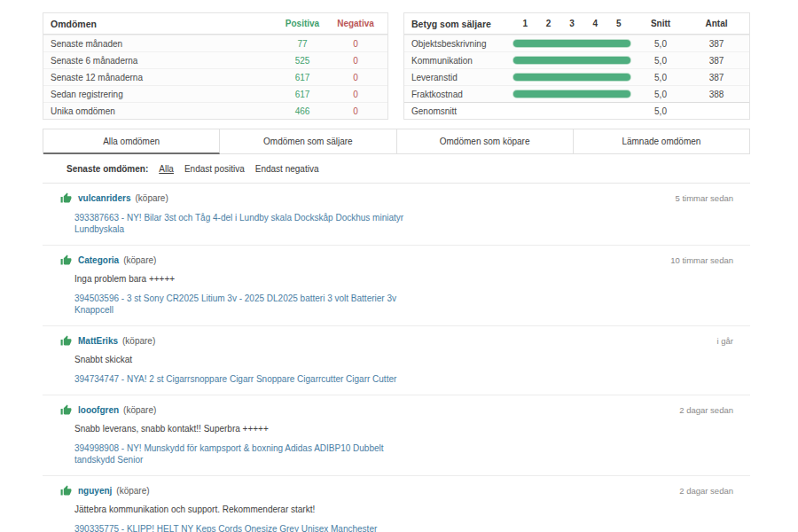 The height and width of the screenshot is (532, 798). Describe the element at coordinates (247, 509) in the screenshot. I see `review-comment: Jättebra kommunikation och support. Reko…` at that location.